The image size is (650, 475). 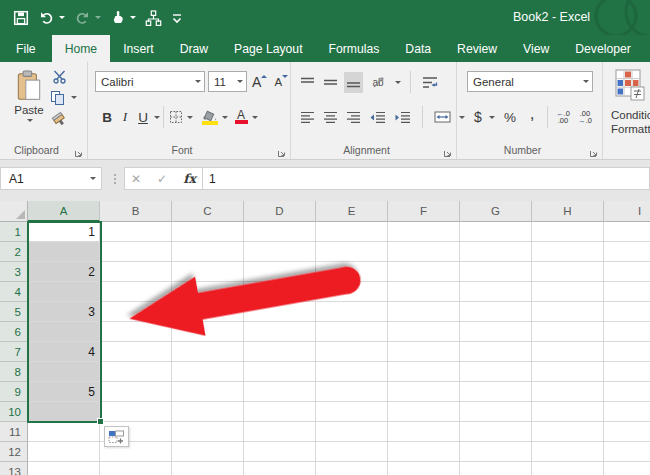 What do you see at coordinates (133, 18) in the screenshot?
I see `touch-mode-dropdown-icon` at bounding box center [133, 18].